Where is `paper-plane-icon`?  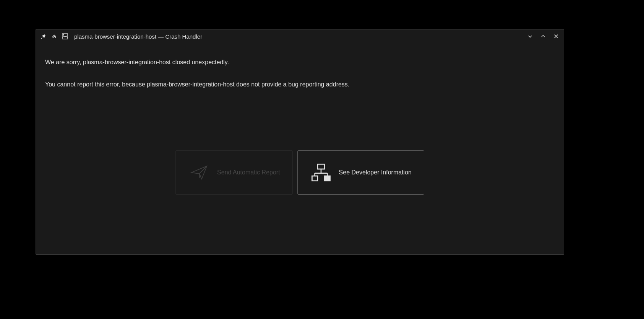 paper-plane-icon is located at coordinates (199, 173).